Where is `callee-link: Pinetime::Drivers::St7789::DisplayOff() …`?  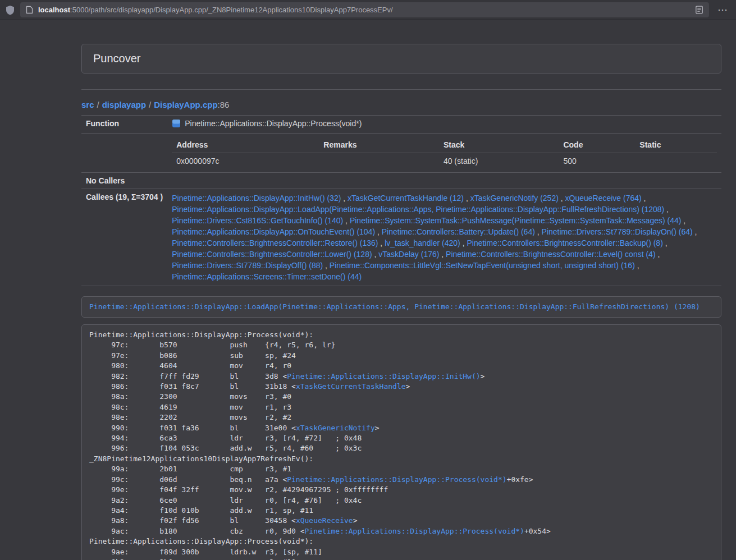 callee-link: Pinetime::Drivers::St7789::DisplayOff() … is located at coordinates (247, 265).